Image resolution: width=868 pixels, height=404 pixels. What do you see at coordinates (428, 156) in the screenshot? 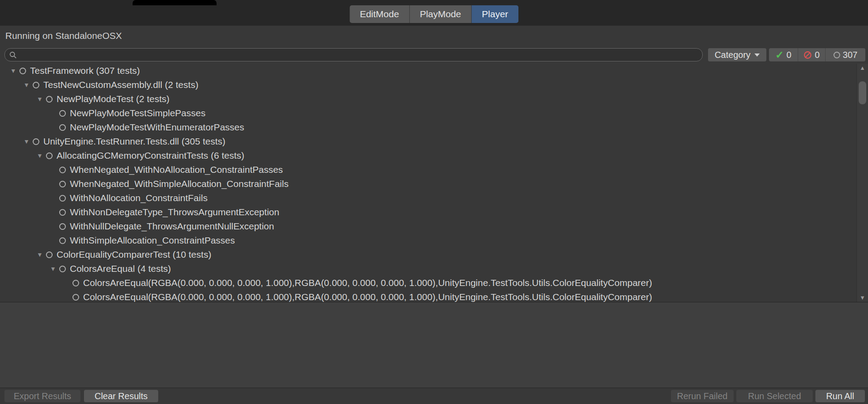
I see `tree-row: ▼AllocatingGCMemoryConstraintTests (6 te…` at bounding box center [428, 156].